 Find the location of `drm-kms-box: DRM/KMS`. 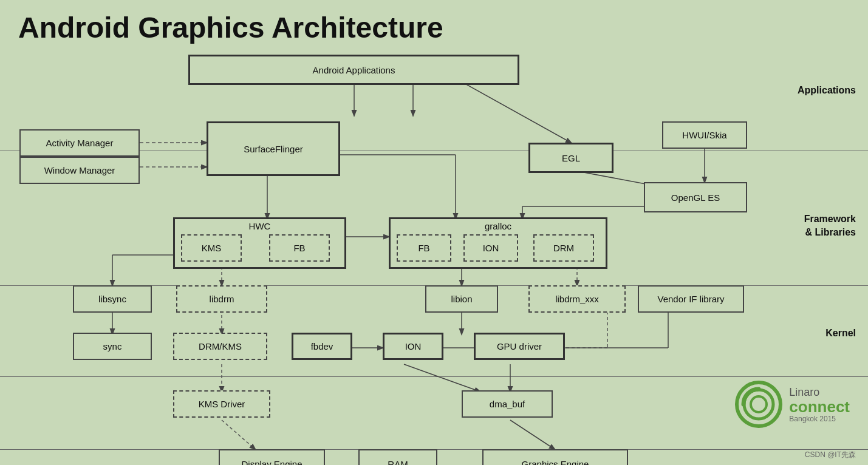

drm-kms-box: DRM/KMS is located at coordinates (220, 346).